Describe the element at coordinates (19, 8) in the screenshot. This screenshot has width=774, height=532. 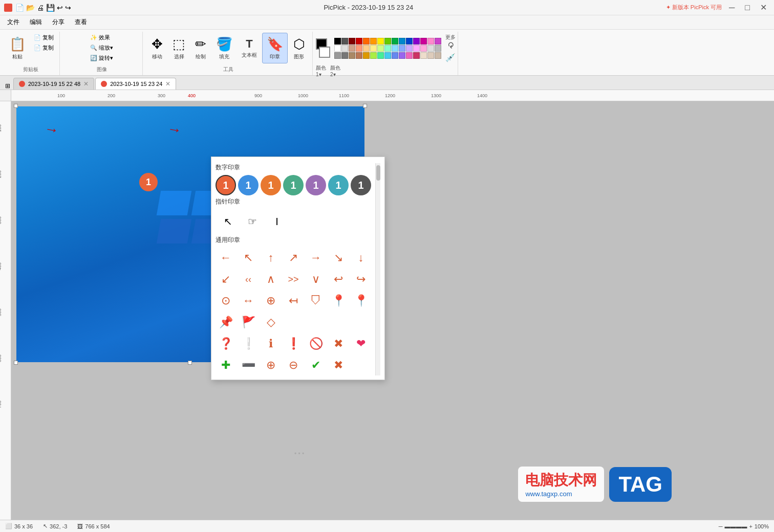
I see `new-icon: 📄` at that location.